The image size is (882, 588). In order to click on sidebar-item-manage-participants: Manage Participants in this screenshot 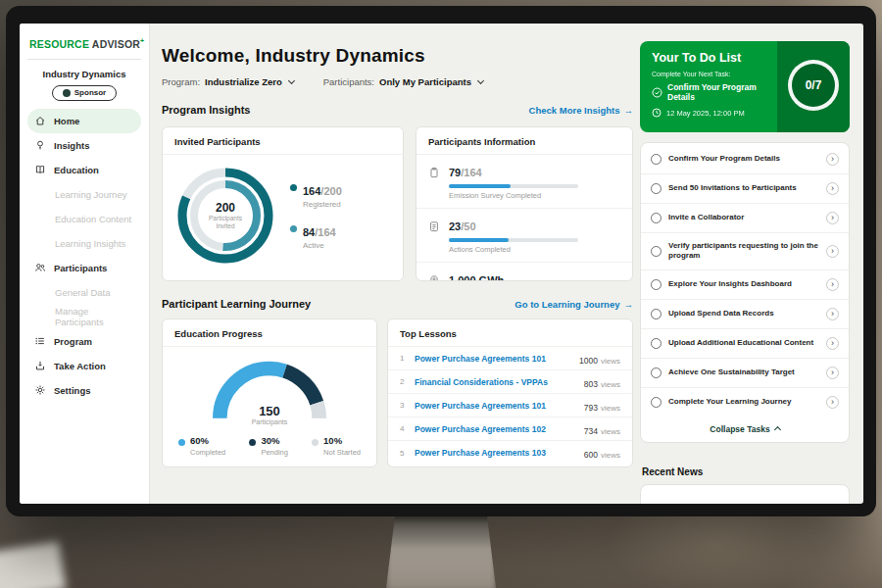, I will do `click(84, 318)`.